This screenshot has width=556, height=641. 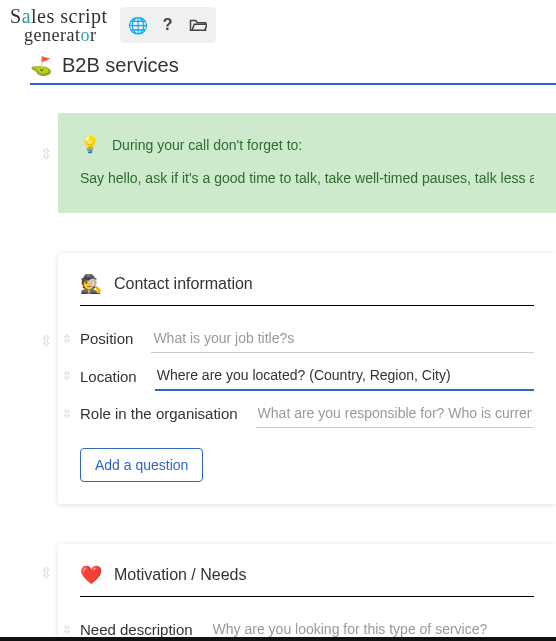 I want to click on globe-icon: 🌐, so click(x=138, y=25).